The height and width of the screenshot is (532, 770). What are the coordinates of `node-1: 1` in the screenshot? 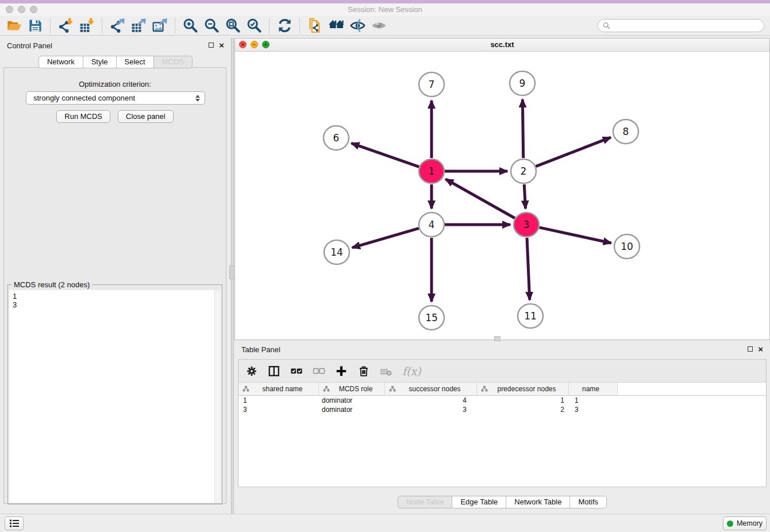 It's located at (432, 171).